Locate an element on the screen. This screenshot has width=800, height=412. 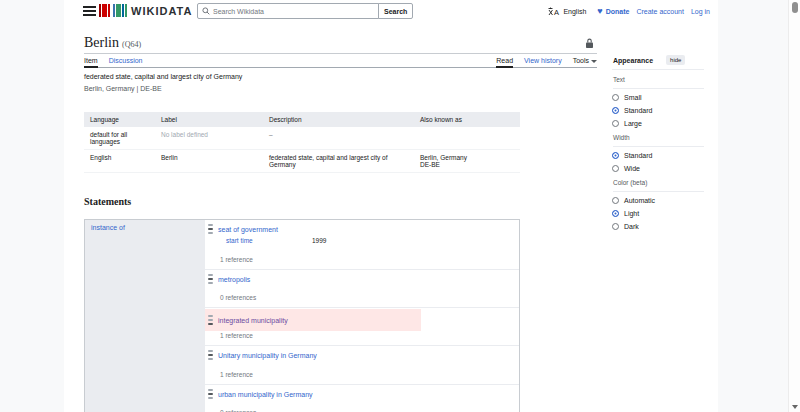
radio-text-standard: Standard is located at coordinates (658, 110).